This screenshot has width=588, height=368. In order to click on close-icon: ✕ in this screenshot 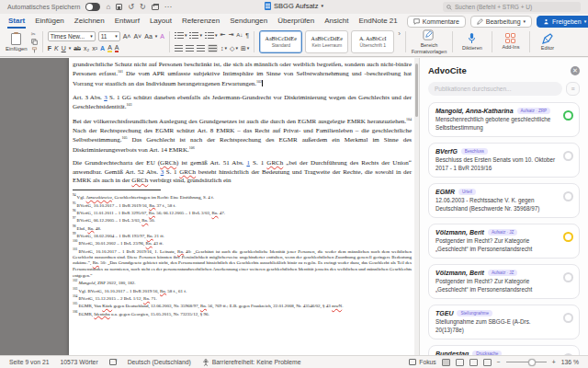, I will do `click(575, 71)`.